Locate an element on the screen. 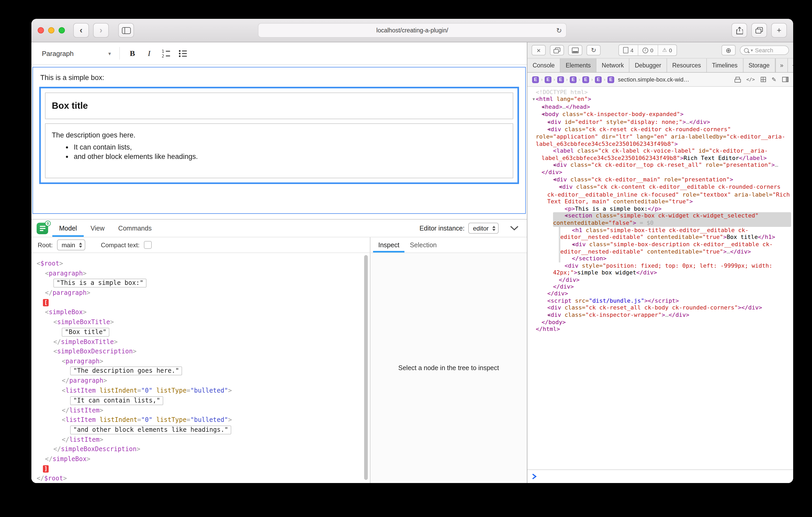 This screenshot has height=517, width=812. dom-tree-node: ▼<div class="ck ck-reset ck-editor ck-ro… is located at coordinates (660, 137).